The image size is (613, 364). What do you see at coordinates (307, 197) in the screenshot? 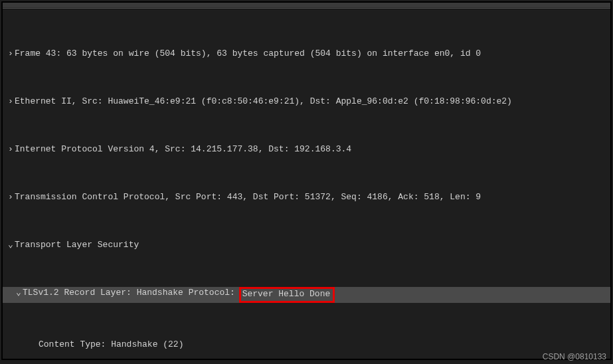
I see `tree-row-tcp: › Transmission Control Protocol, Src Por…` at bounding box center [307, 197].